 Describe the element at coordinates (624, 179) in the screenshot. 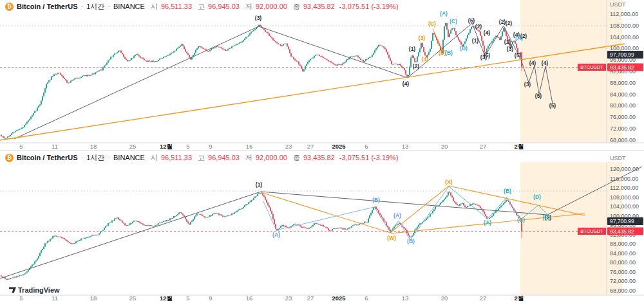

I see `price-tick-label: 116,000.00` at that location.